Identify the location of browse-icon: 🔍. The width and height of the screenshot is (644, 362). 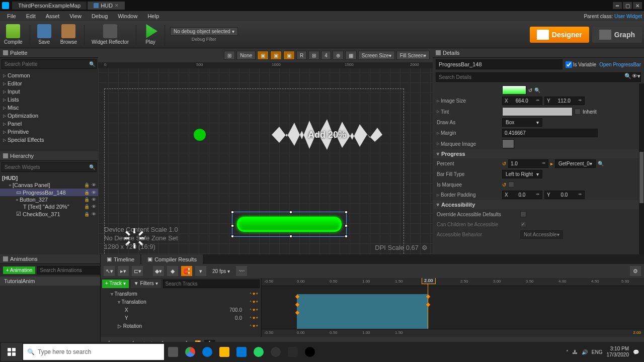
(537, 90).